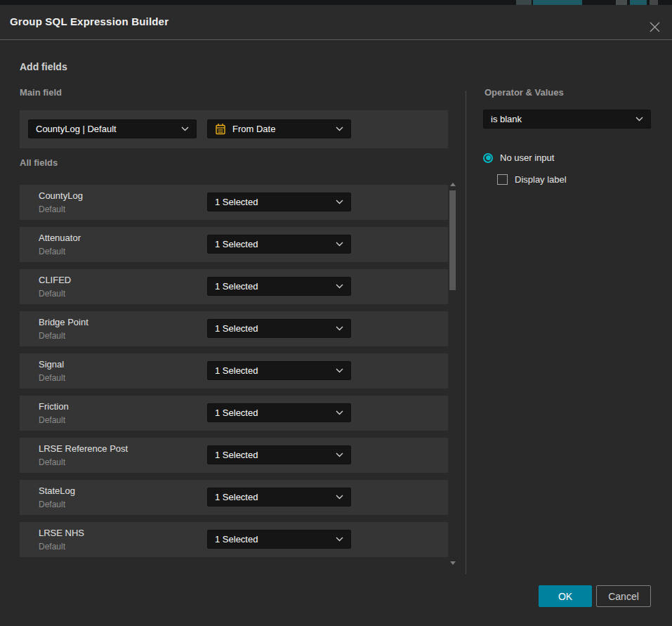  What do you see at coordinates (654, 27) in the screenshot?
I see `close-icon` at bounding box center [654, 27].